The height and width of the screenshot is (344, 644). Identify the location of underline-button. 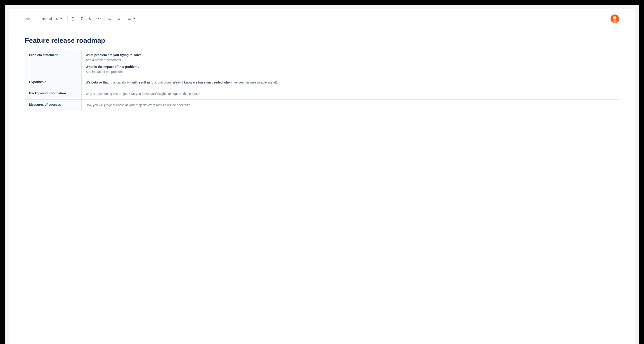
(90, 19).